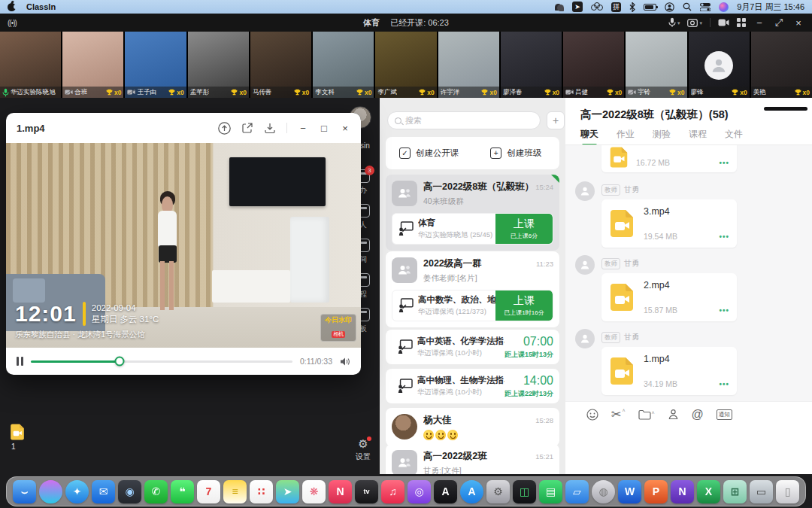 The height and width of the screenshot is (508, 812). Describe the element at coordinates (235, 492) in the screenshot. I see `dock-notes-icon: ≡` at that location.